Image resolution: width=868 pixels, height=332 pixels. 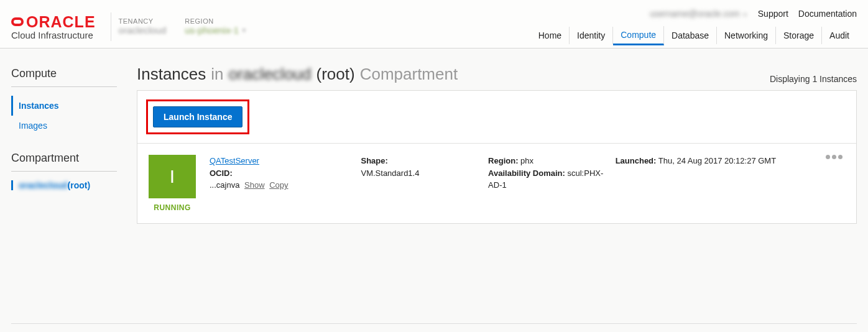 What do you see at coordinates (198, 117) in the screenshot?
I see `launch-highlight: Launch Instance` at bounding box center [198, 117].